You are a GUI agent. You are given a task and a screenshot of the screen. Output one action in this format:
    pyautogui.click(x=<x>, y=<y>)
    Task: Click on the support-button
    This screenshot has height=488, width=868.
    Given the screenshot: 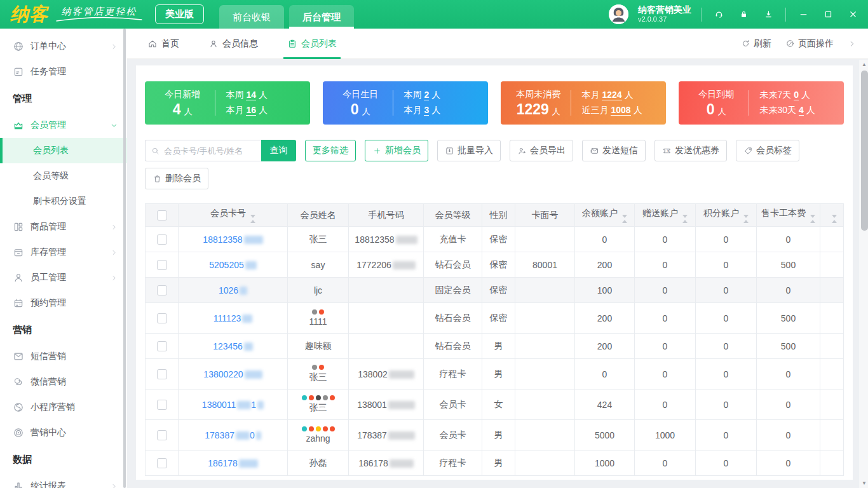 What is the action you would take?
    pyautogui.click(x=719, y=15)
    